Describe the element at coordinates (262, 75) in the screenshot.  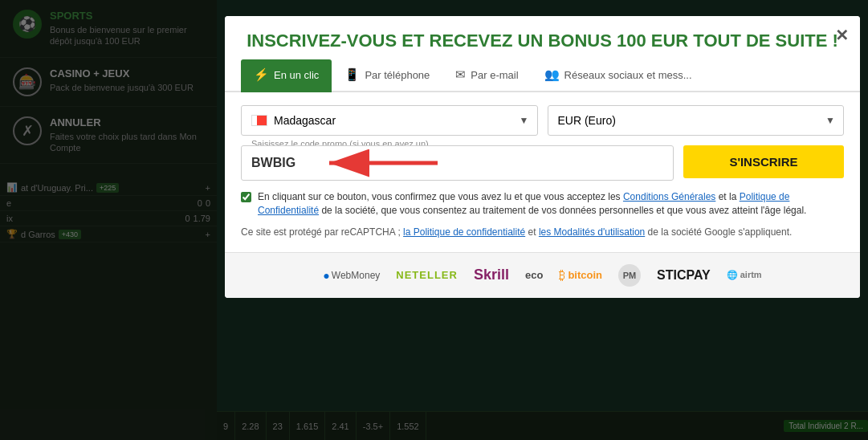
I see `lightning-icon: ⚡` at that location.